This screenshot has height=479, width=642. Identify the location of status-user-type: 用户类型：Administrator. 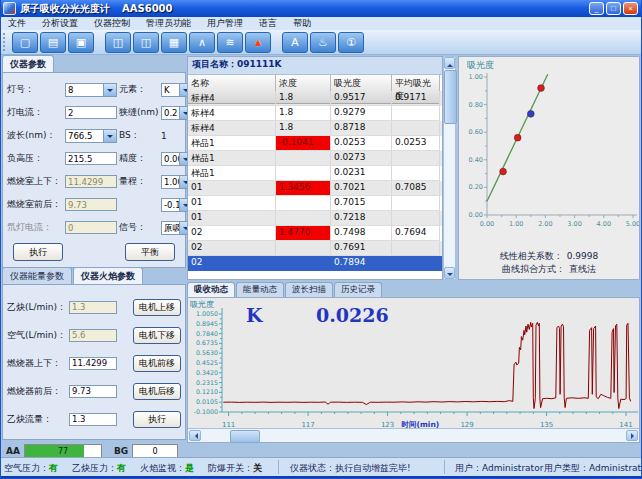
(593, 468).